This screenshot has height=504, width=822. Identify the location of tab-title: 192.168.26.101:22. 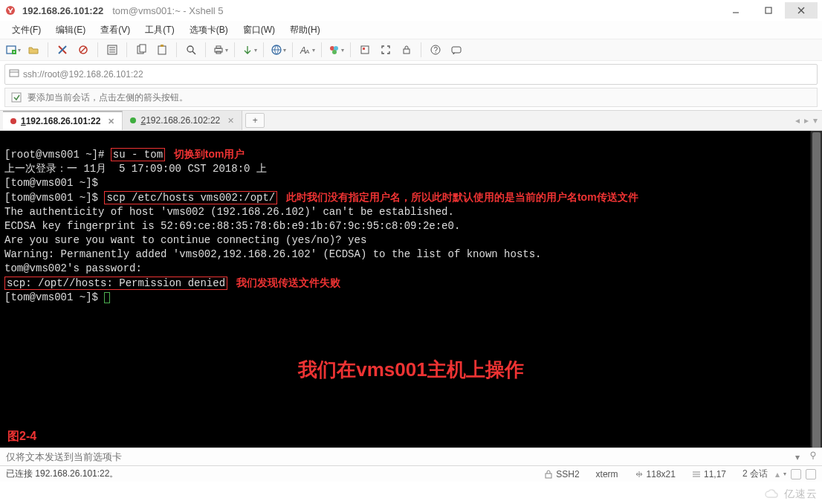
(64, 121).